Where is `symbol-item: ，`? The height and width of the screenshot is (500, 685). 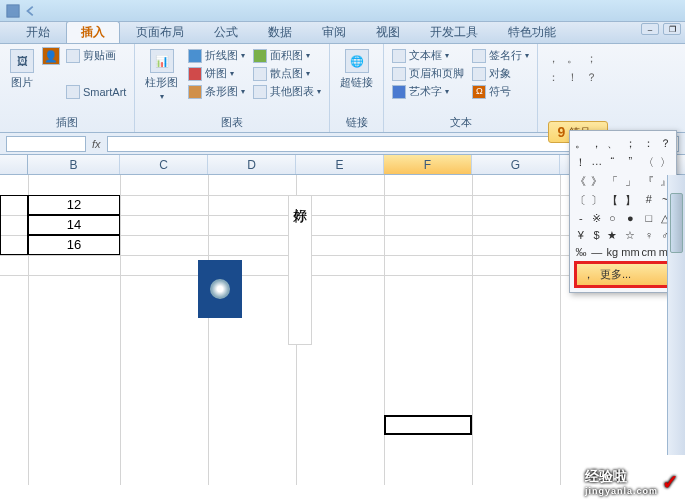
symbol-item: ， is located at coordinates (597, 144).